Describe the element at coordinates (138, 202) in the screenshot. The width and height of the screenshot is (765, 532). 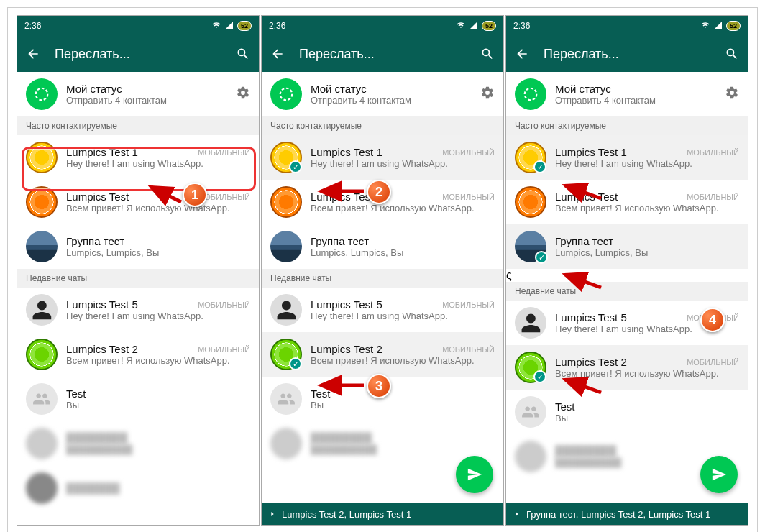
I see `contact-row-lumpics-test: Lumpics TestМОБИЛЬНЫЙ Всем привет! Я исп…` at that location.